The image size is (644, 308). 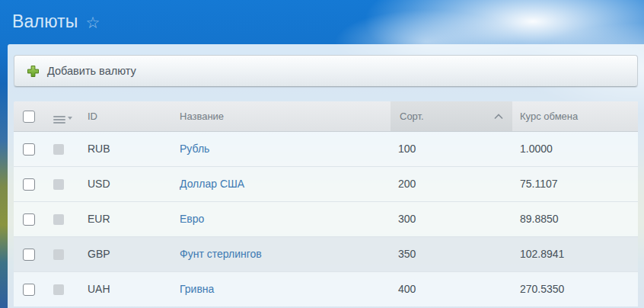 I want to click on caret-down-icon, so click(x=70, y=118).